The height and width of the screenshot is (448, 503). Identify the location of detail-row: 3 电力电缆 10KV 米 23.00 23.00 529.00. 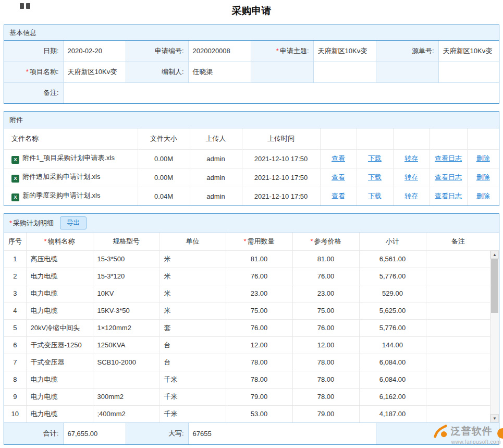
(247, 293).